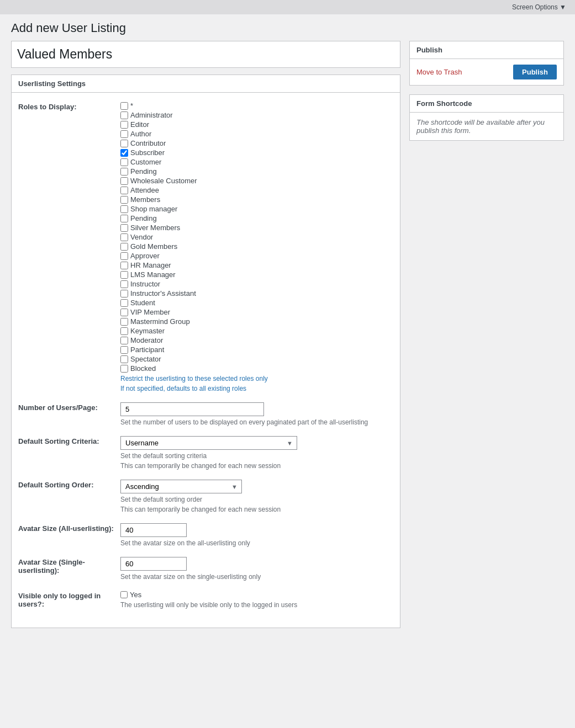 Image resolution: width=575 pixels, height=728 pixels. Describe the element at coordinates (141, 134) in the screenshot. I see `role-author-label: Author` at that location.